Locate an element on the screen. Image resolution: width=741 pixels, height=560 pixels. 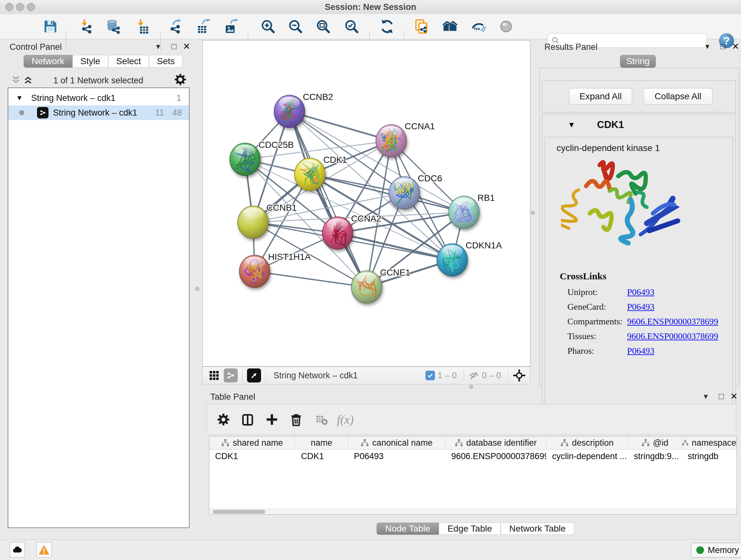
control-tab-sets: Sets is located at coordinates (166, 61).